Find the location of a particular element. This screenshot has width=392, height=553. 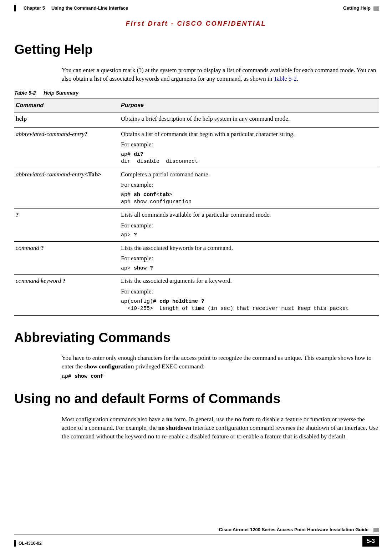

intro-paragraph: You can enter a question mark (?) at the… is located at coordinates (220, 75).